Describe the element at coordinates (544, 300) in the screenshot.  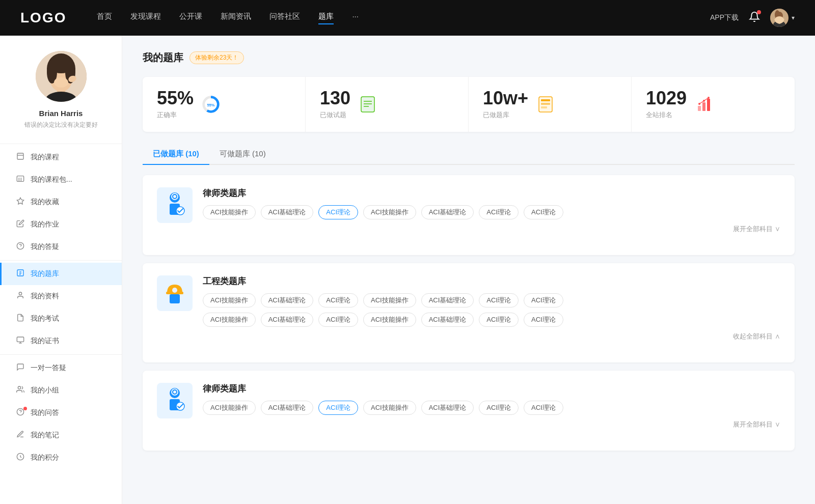
I see `tag-eng-1-6: ACI理论` at that location.